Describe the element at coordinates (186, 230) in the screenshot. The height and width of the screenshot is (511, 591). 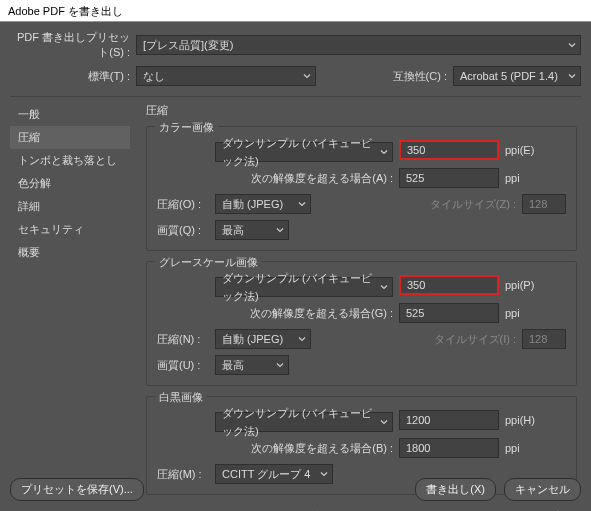
I see `color-quality-label: 画質(Q) :` at that location.